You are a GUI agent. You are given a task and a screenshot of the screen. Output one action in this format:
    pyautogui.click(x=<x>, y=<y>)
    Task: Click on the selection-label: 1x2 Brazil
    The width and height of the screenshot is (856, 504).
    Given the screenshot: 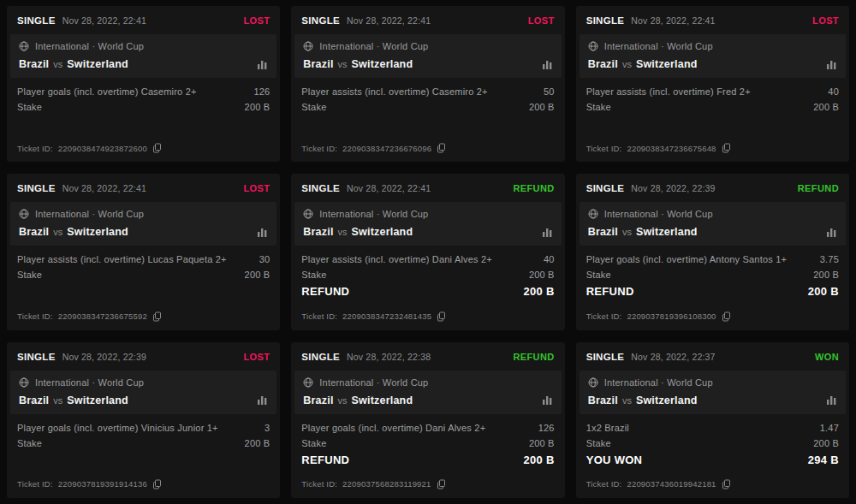 What is the action you would take?
    pyautogui.click(x=608, y=428)
    